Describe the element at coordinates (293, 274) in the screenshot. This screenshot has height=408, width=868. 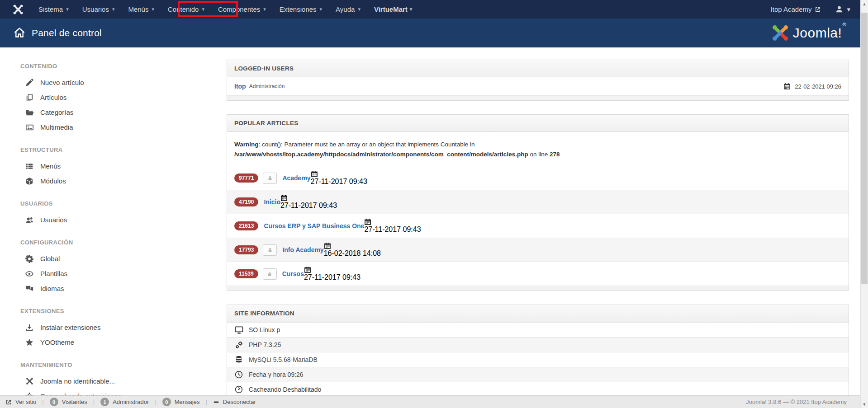
I see `article-link: Cursos` at that location.